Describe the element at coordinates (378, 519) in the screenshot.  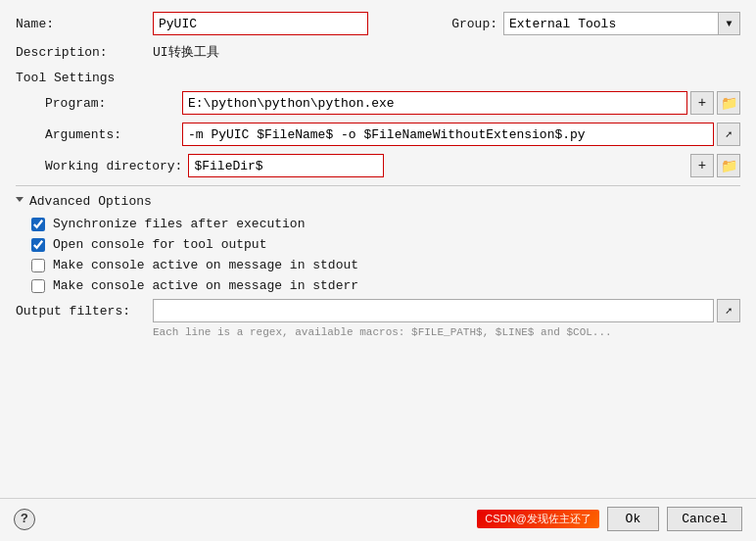
I see `bottom-bar: ? CSDN@发现佐主还了 Ok Cancel` at that location.